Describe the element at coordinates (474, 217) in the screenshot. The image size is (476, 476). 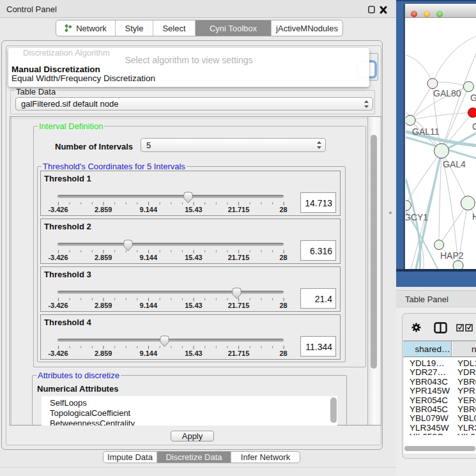
I see `svg-text: H` at that location.